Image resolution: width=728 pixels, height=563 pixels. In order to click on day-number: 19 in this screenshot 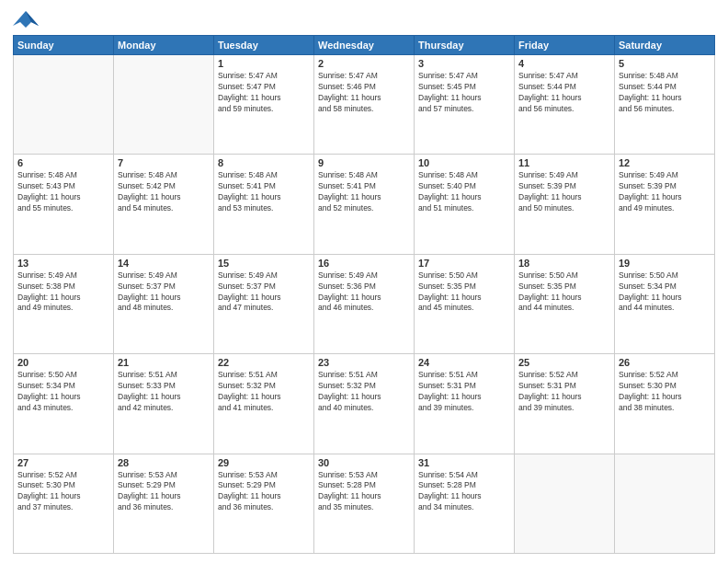, I will do `click(665, 263)`.